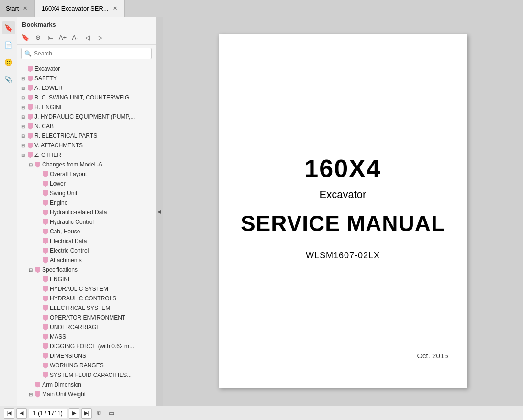 This screenshot has height=420, width=523. What do you see at coordinates (86, 203) in the screenshot?
I see `tree-item-engine: Engine` at bounding box center [86, 203].